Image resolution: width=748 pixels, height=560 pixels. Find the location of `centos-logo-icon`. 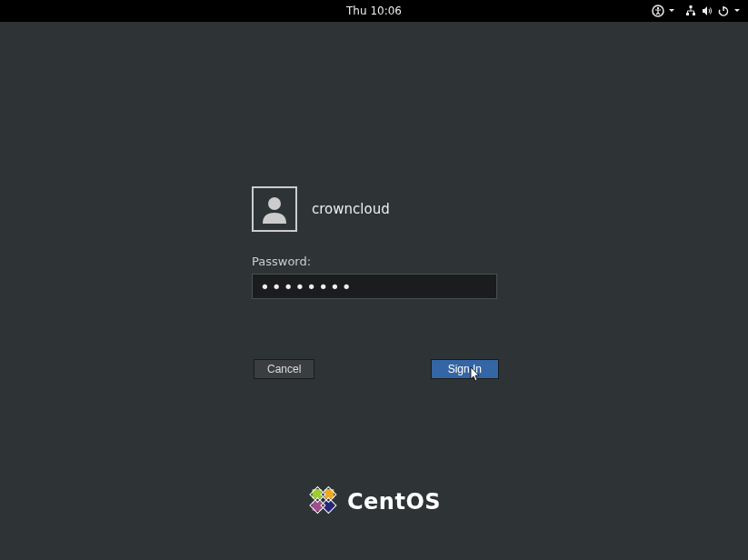

centos-logo-icon is located at coordinates (323, 502).